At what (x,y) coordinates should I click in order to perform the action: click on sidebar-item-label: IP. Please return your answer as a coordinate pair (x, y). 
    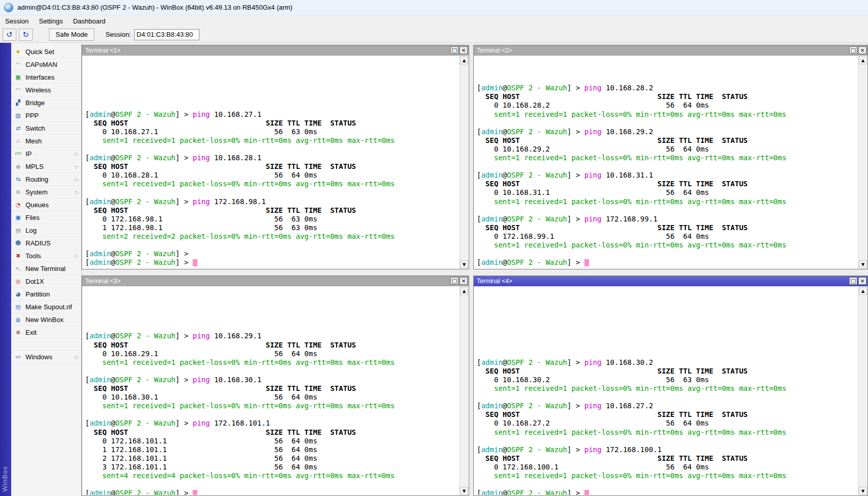
    Looking at the image, I should click on (29, 154).